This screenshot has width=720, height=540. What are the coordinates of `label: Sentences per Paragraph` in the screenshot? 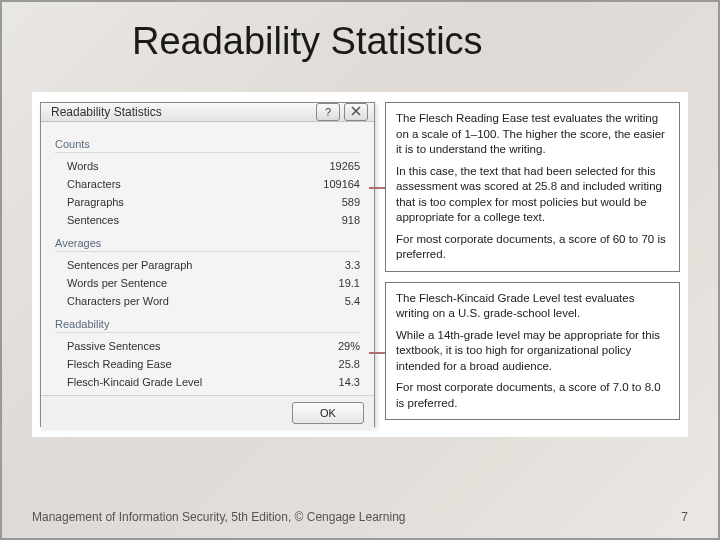 It's located at (130, 265).